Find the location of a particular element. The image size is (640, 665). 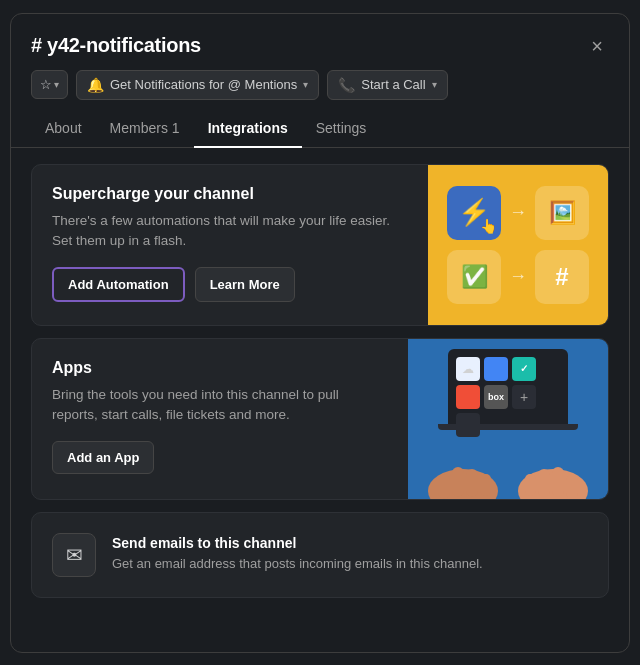

email-card-title: Send emails to this channel is located at coordinates (298, 543).